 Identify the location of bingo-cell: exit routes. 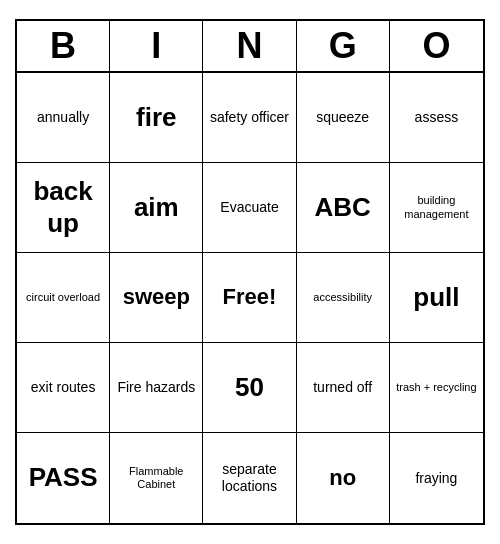
(64, 388).